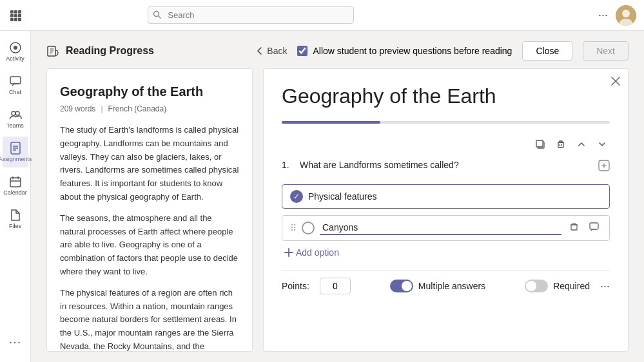  I want to click on header-row: Reading Progress Back Allow student to p…, so click(338, 51).